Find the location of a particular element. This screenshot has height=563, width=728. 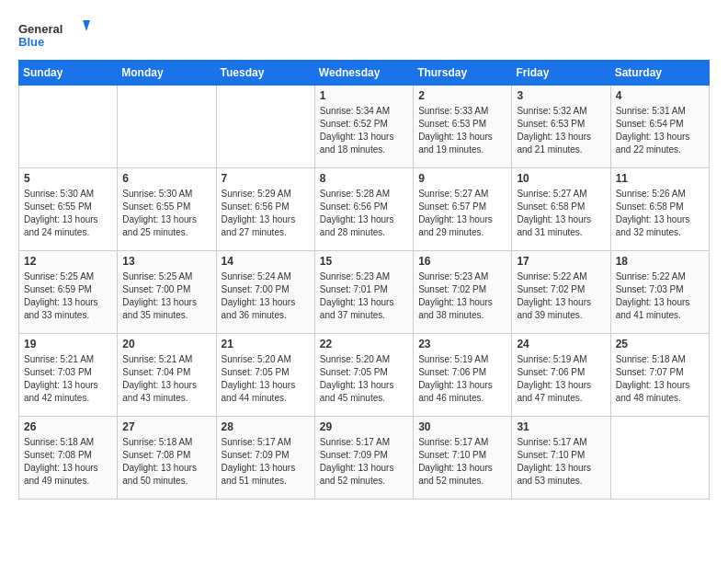

calendar-cell: 25Sunrise: 5:18 AMSunset: 7:07 PMDayligh… is located at coordinates (660, 375).